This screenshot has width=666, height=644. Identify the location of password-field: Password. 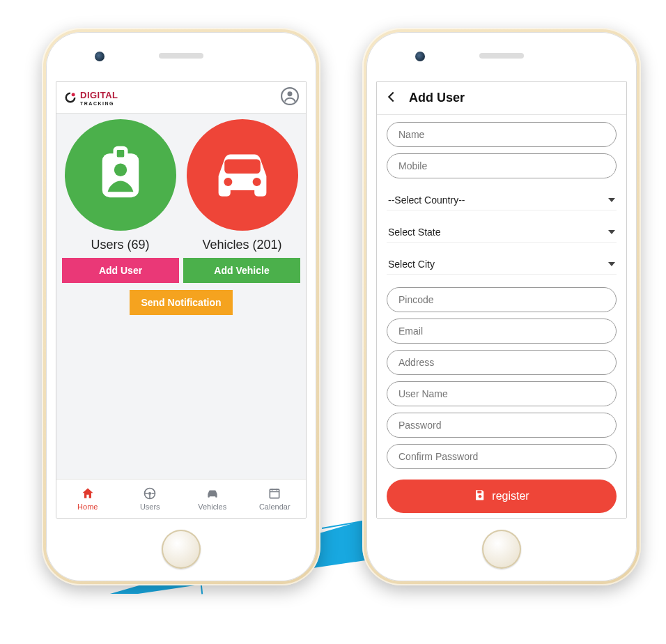
(502, 425).